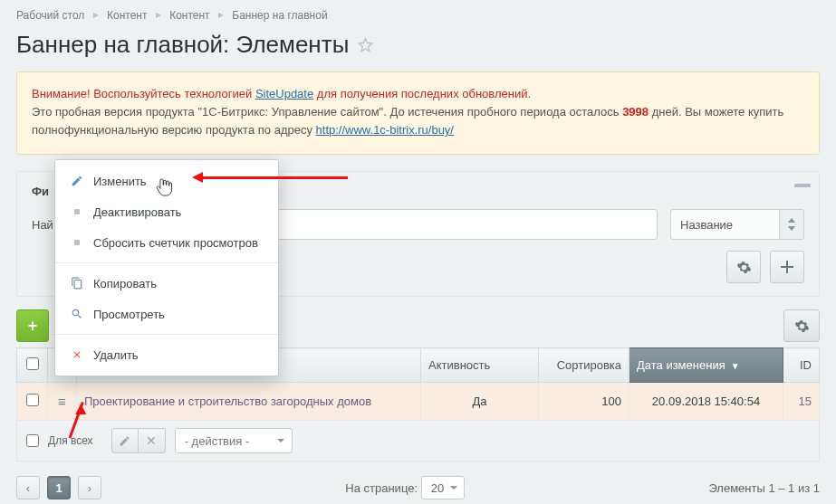 The image size is (836, 504). Describe the element at coordinates (183, 45) in the screenshot. I see `page-title: Баннер на главной: Элементы` at that location.